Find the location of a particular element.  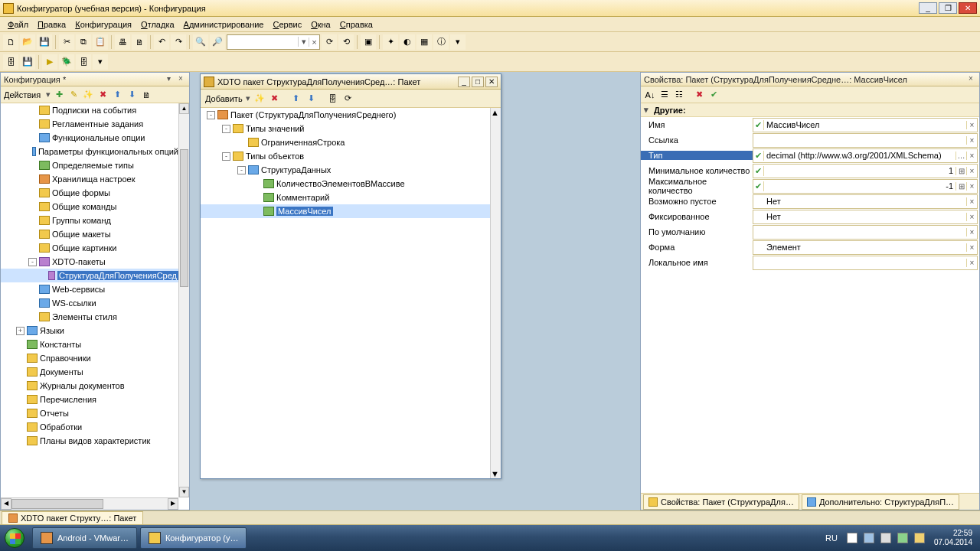

collapse-icon: ▾ is located at coordinates (648, 110).